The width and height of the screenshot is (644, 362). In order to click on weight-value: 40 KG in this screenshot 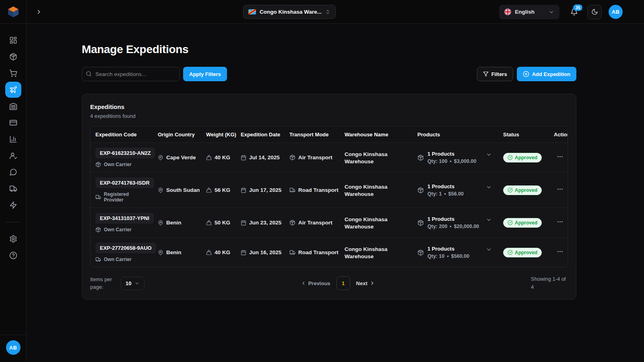, I will do `click(222, 158)`.